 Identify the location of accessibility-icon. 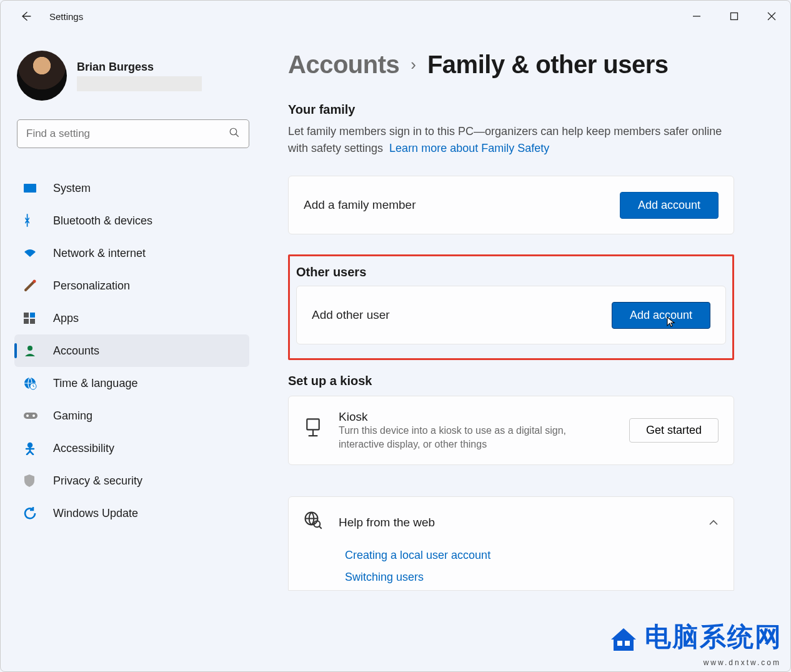
(32, 448).